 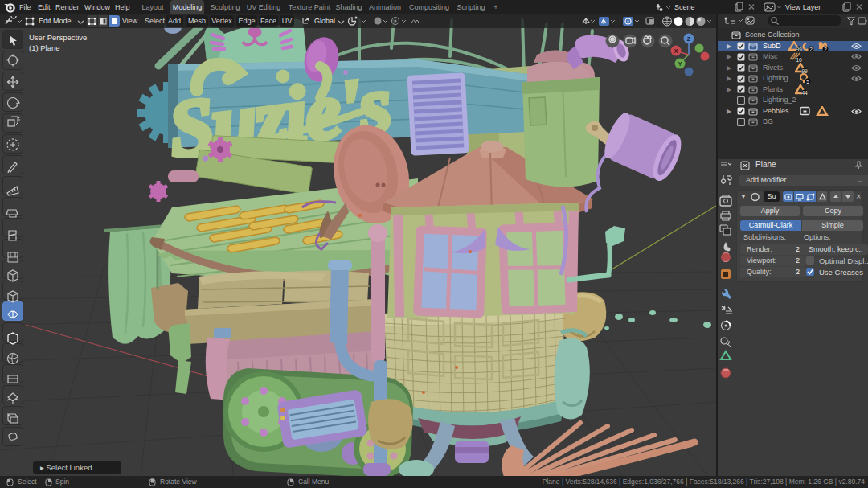 I want to click on svg-text: Z, so click(x=690, y=39).